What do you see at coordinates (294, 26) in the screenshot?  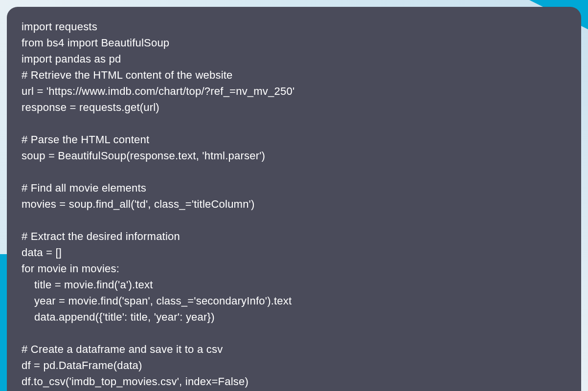 I see `code-line: import requests` at bounding box center [294, 26].